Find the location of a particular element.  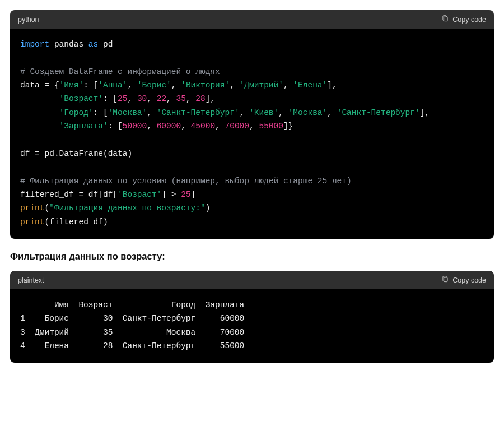

code-token: 'Борис' is located at coordinates (155, 85).